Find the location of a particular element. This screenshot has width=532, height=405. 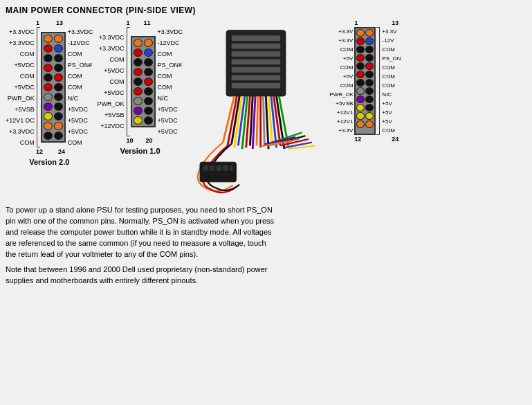

cable-photo is located at coordinates (256, 109).